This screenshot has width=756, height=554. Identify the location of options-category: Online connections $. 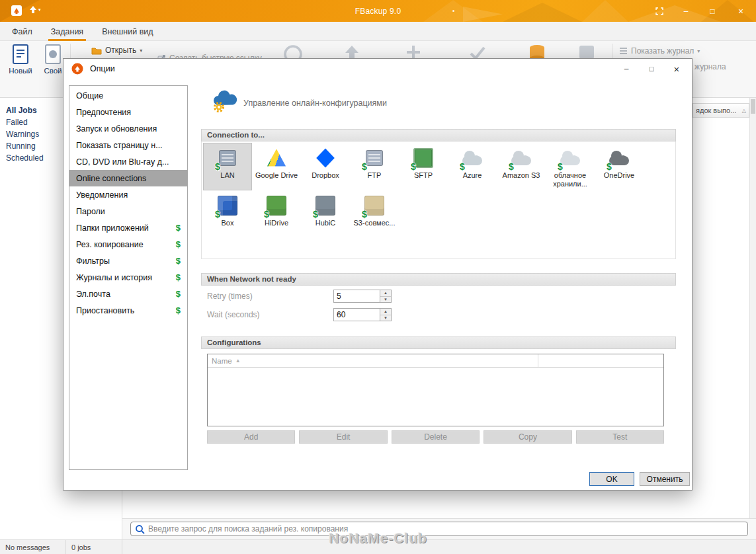
(128, 178).